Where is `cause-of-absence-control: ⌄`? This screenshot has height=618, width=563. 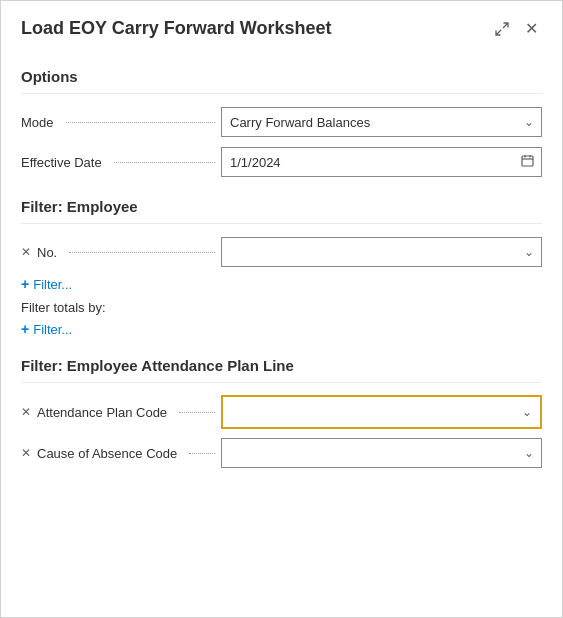
cause-of-absence-control: ⌄ is located at coordinates (382, 453).